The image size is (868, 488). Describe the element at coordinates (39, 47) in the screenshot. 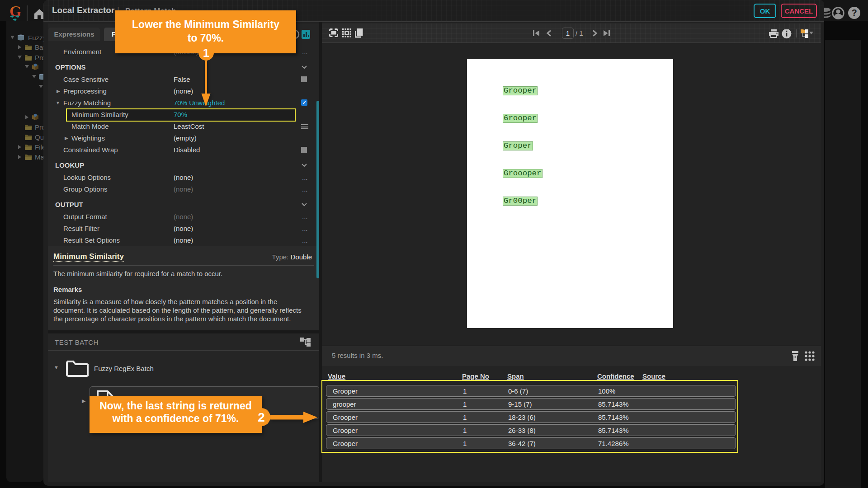

I see `svg-text: Bat` at that location.